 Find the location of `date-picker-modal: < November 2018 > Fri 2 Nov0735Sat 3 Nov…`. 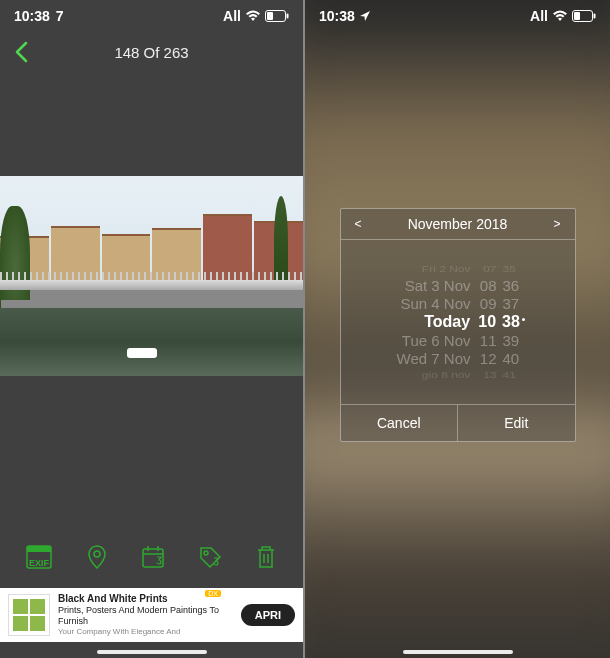

date-picker-modal: < November 2018 > Fri 2 Nov0735Sat 3 Nov… is located at coordinates (458, 325).